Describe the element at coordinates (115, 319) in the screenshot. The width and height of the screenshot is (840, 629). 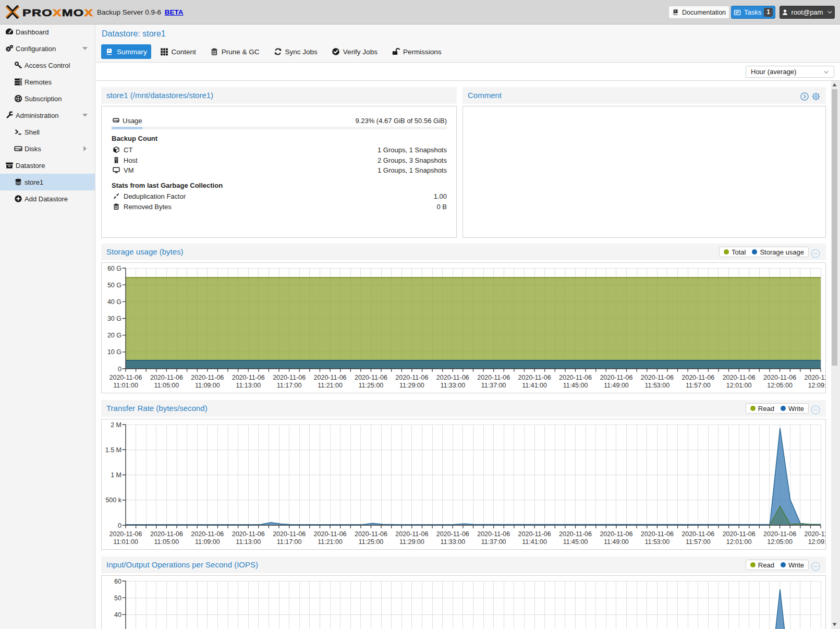
I see `svg-text: 30 G` at that location.